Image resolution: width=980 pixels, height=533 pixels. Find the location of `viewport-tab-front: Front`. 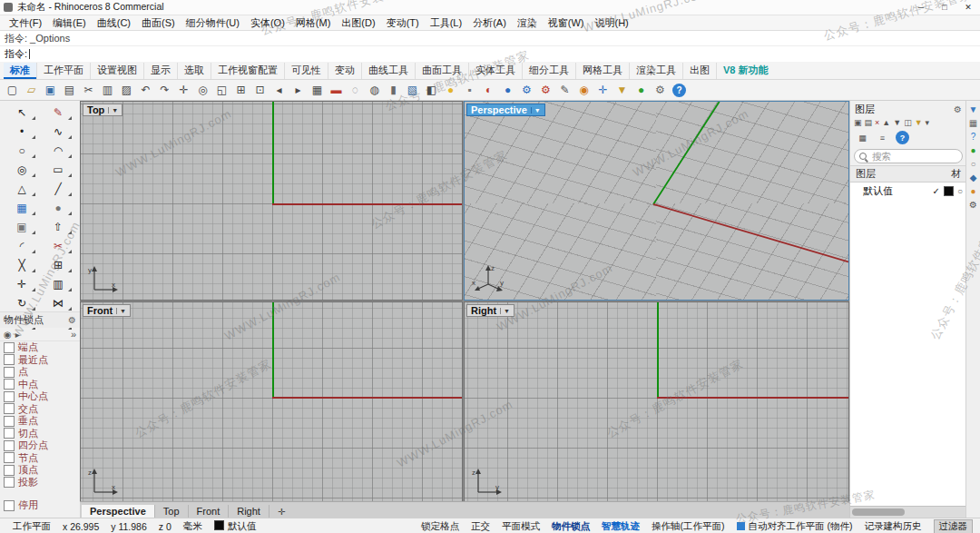

viewport-tab-front: Front is located at coordinates (209, 511).